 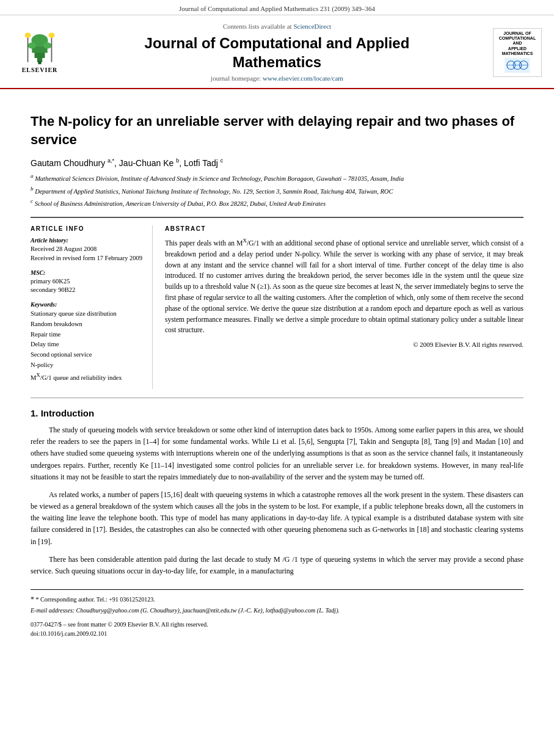 I want to click on affiliations: a Mathematical Sciences Division, Instit…, so click(x=277, y=191).